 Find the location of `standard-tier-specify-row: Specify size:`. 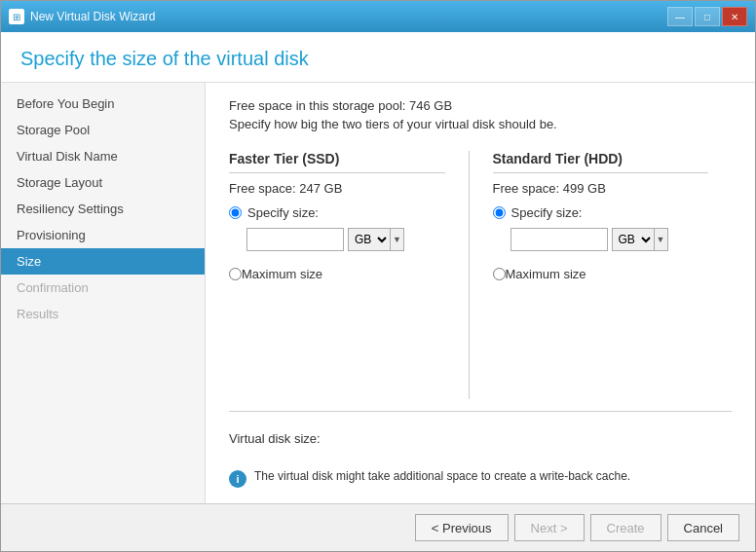

standard-tier-specify-row: Specify size: is located at coordinates (601, 212).